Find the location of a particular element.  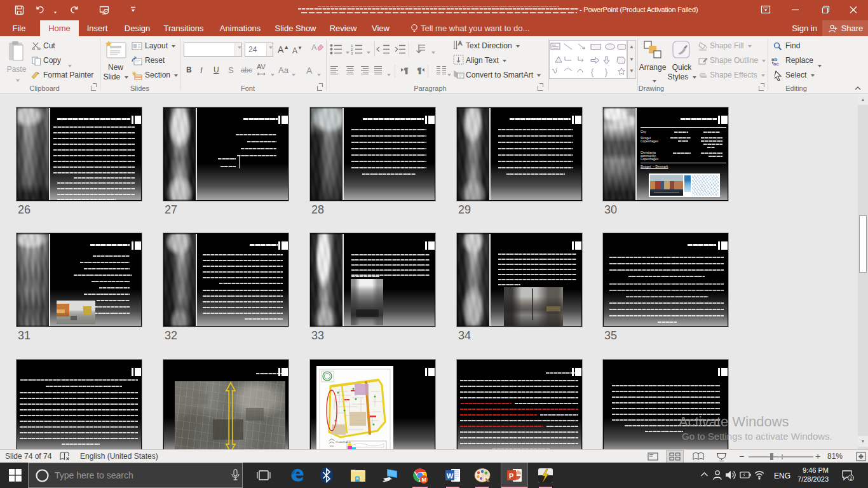

svg-text: 3 is located at coordinates (352, 53).